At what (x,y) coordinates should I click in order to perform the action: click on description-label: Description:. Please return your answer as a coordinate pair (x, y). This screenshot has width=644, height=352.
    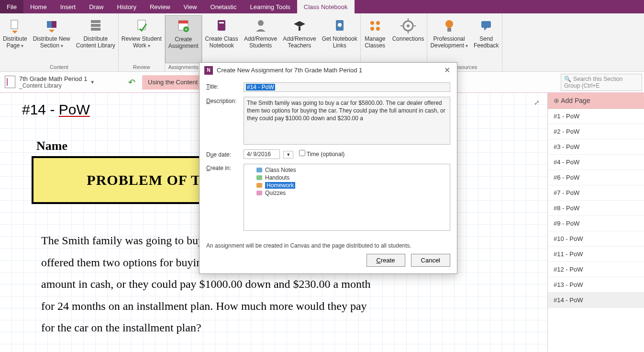
    Looking at the image, I should click on (225, 121).